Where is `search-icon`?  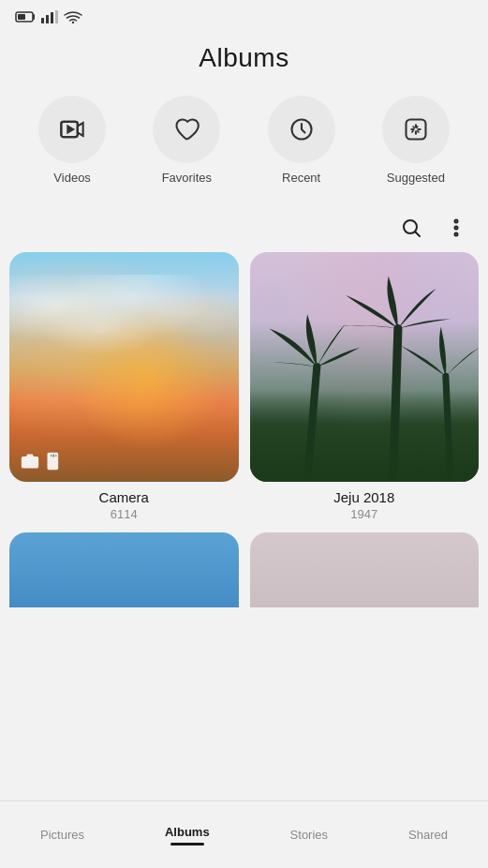
search-icon is located at coordinates (411, 228).